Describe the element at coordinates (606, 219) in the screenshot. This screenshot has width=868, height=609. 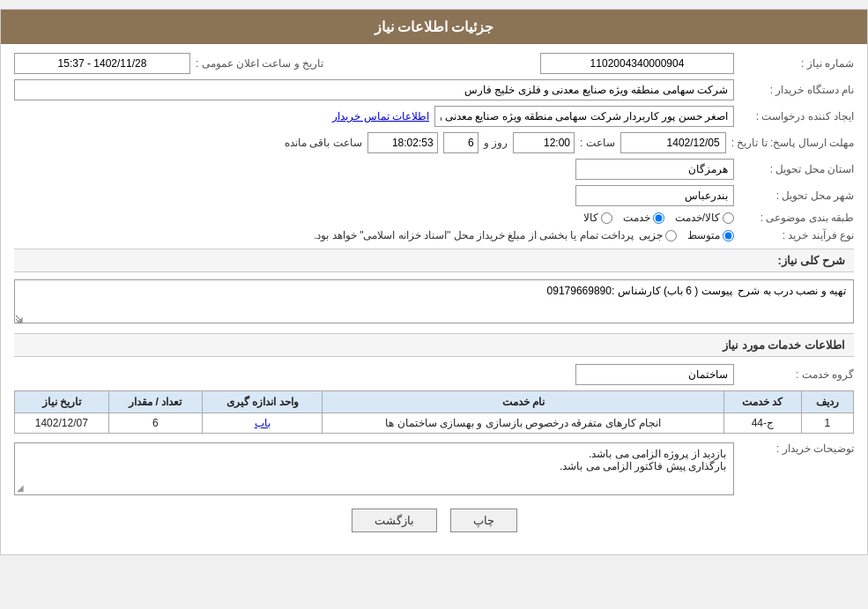
I see `category-radio-kala` at that location.